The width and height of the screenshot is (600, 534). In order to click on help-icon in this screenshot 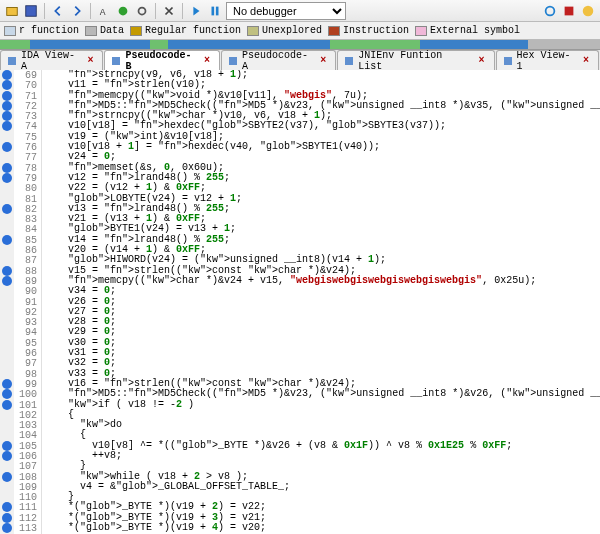, I will do `click(588, 11)`.